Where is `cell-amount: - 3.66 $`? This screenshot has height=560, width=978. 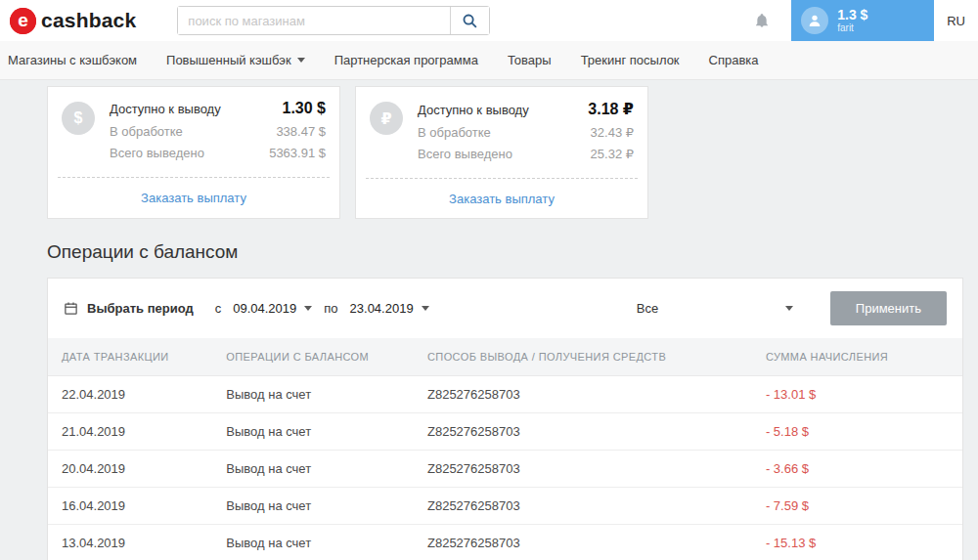 cell-amount: - 3.66 $ is located at coordinates (857, 469).